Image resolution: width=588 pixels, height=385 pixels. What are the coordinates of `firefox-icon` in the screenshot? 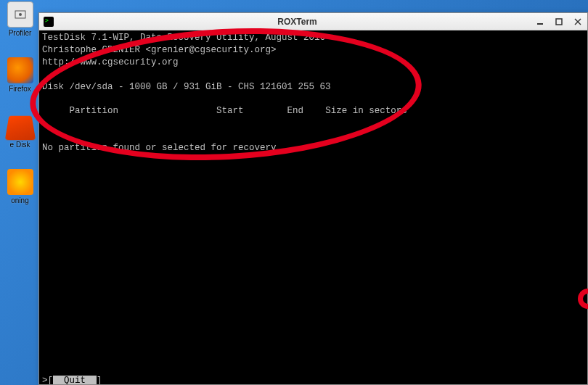 It's located at (20, 70).